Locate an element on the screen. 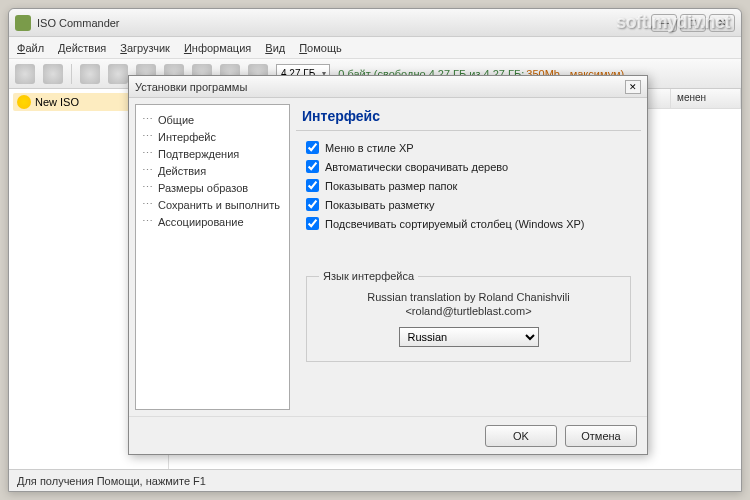 The image size is (750, 500). category-associations: ⋯Ассоциирование is located at coordinates (212, 222).